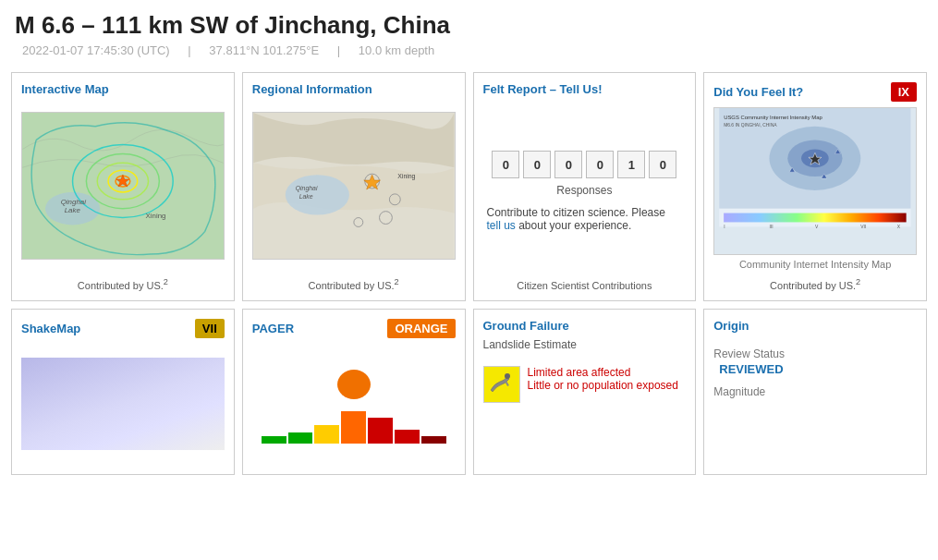  I want to click on card-title-felt-report: Felt Report – Tell Us!, so click(585, 89).